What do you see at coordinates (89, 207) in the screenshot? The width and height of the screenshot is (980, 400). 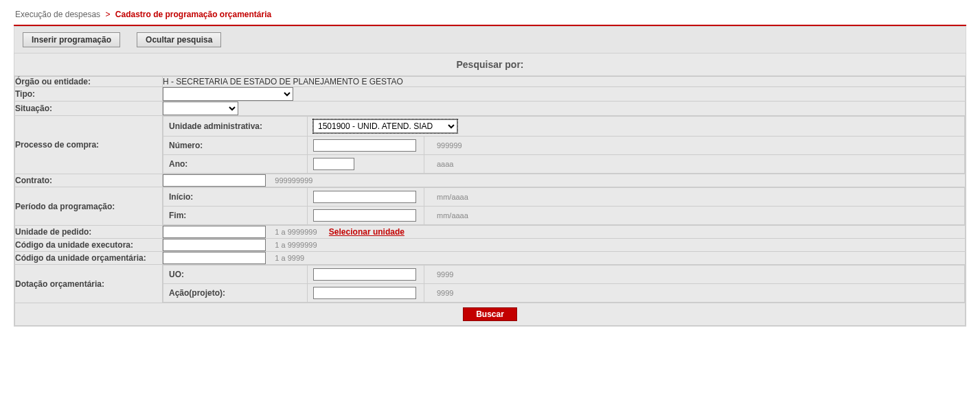 I see `periodo-label: Período da programação:` at bounding box center [89, 207].